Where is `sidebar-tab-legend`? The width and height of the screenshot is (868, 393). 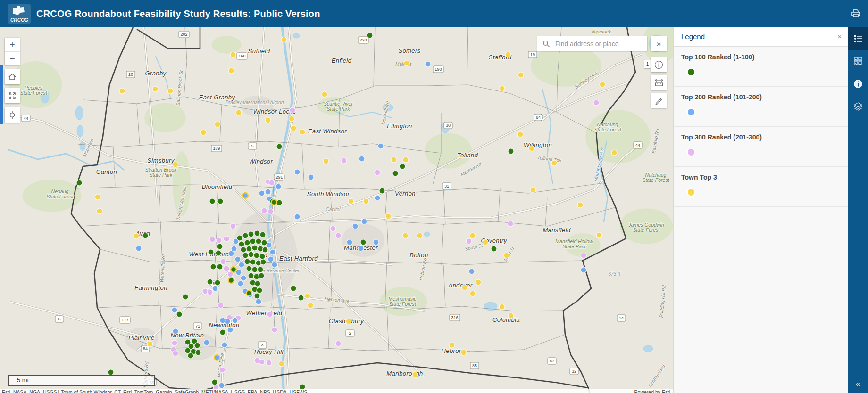 sidebar-tab-legend is located at coordinates (858, 39).